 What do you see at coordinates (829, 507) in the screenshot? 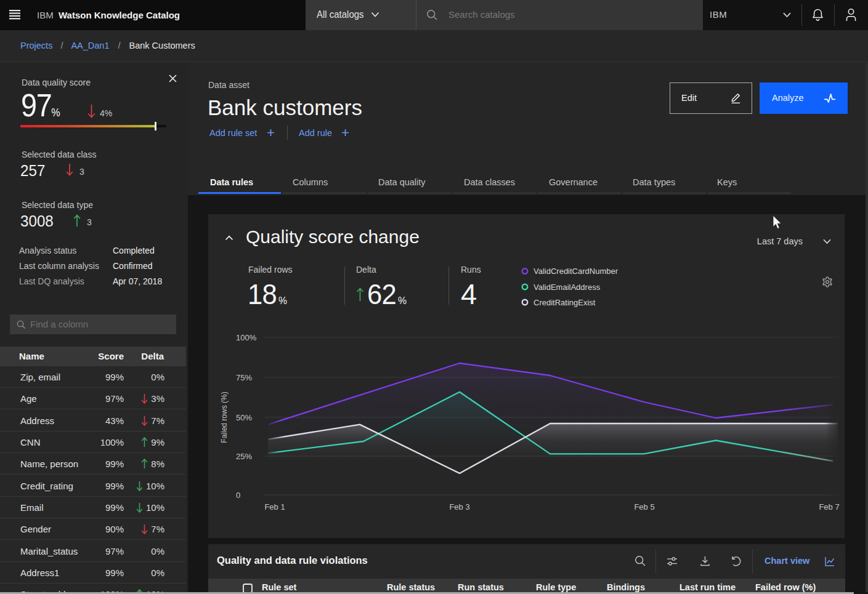
I see `svg-text: Feb 7` at bounding box center [829, 507].